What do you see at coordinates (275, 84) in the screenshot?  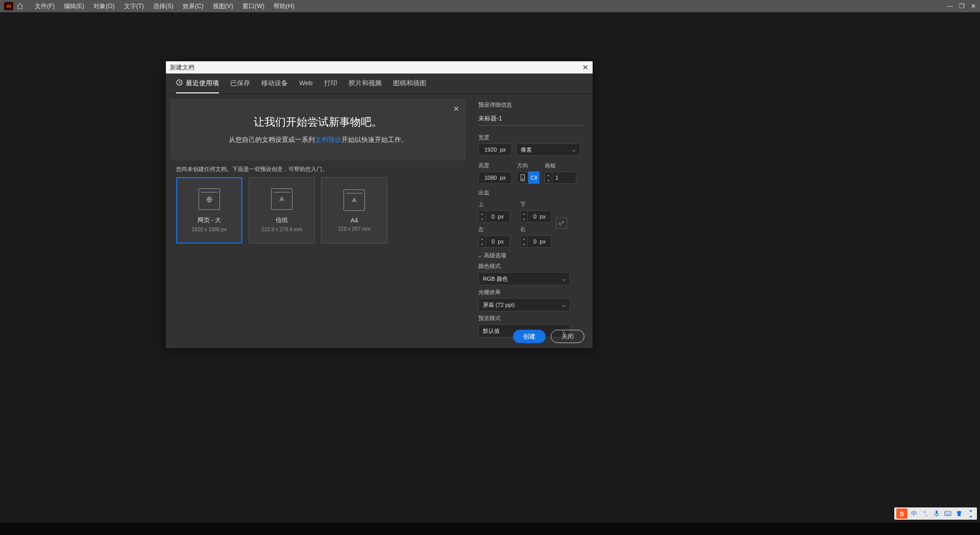 I see `tab-mobile: 移动设备` at bounding box center [275, 84].